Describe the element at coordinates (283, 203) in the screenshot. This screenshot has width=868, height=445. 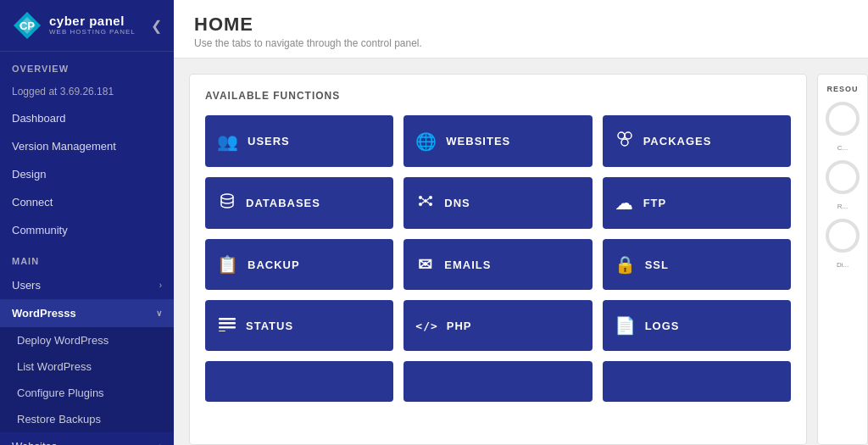
I see `func-databases-label: DATABASES` at that location.